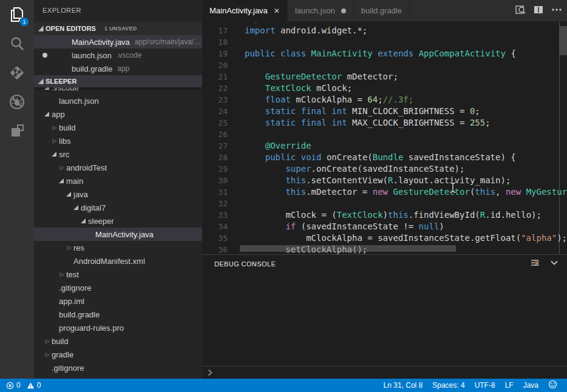 The height and width of the screenshot is (392, 567). Describe the element at coordinates (118, 208) in the screenshot. I see `tree-folder-digital7: digital7` at that location.